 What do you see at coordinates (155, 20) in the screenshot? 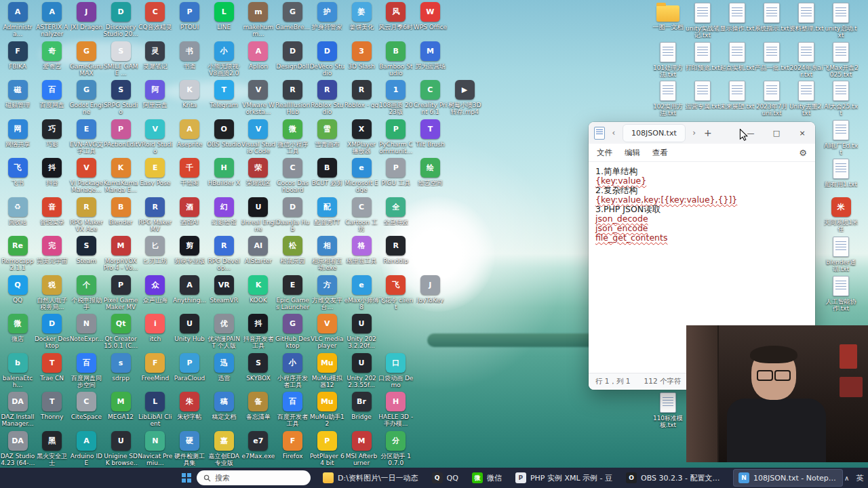
I see `desktop-icon: CCQ音效精灵` at bounding box center [155, 20].